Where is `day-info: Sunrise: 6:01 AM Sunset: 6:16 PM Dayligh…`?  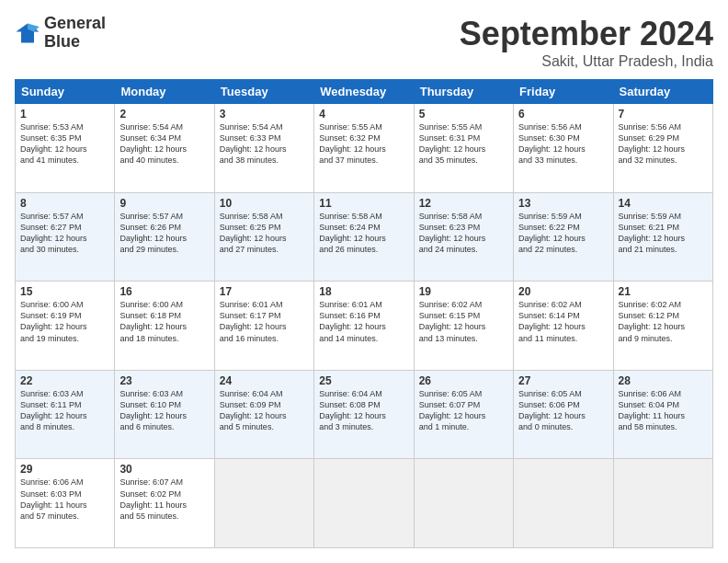
day-info: Sunrise: 6:01 AM Sunset: 6:16 PM Dayligh… is located at coordinates (364, 322).